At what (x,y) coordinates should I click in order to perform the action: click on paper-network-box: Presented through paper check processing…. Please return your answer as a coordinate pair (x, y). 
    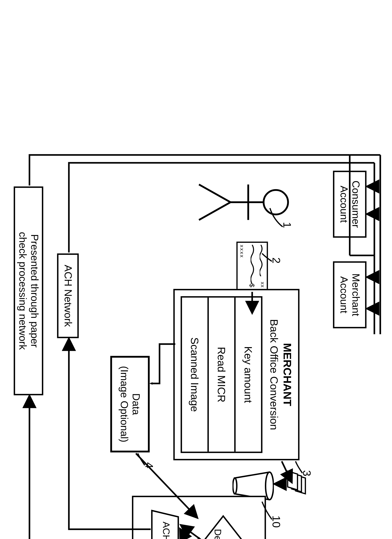
    Looking at the image, I should click on (29, 291).